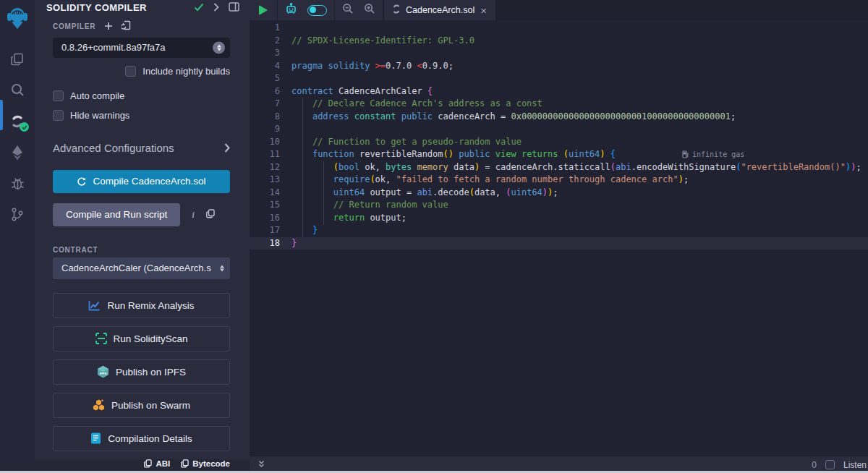 The width and height of the screenshot is (868, 473). What do you see at coordinates (234, 8) in the screenshot?
I see `pin-panel-icon` at bounding box center [234, 8].